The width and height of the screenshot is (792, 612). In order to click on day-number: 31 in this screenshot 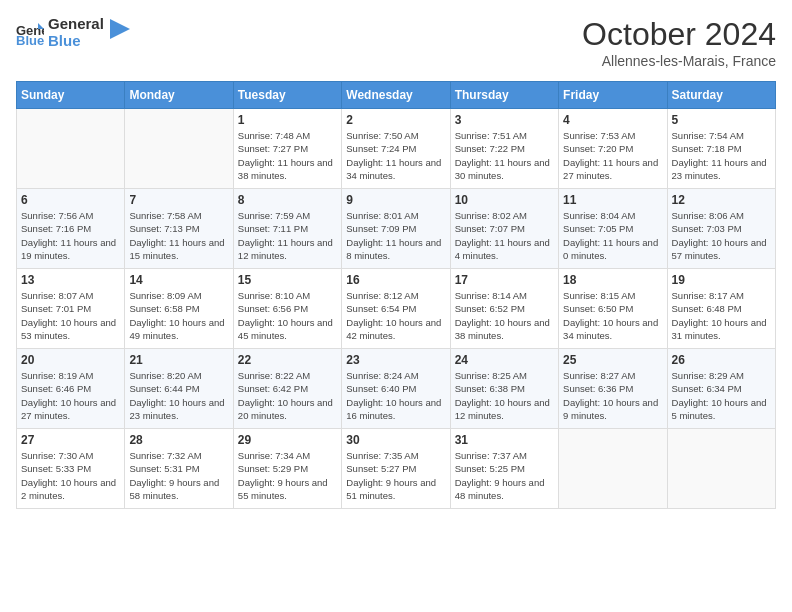, I will do `click(504, 440)`.